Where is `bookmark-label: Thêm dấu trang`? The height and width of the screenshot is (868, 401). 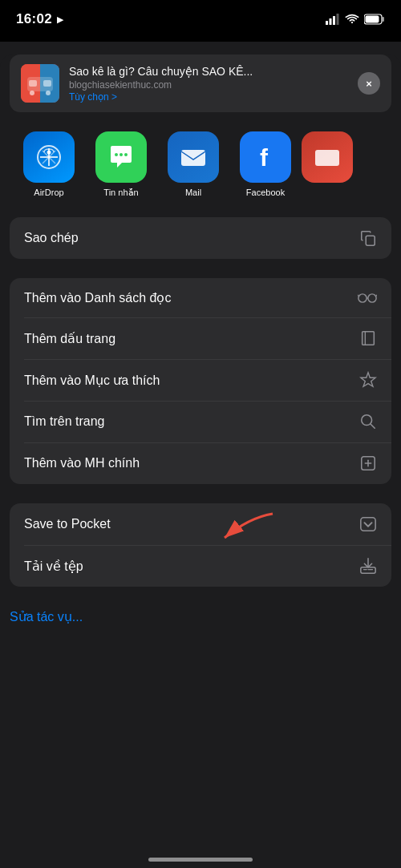
bookmark-label: Thêm dấu trang is located at coordinates (70, 338).